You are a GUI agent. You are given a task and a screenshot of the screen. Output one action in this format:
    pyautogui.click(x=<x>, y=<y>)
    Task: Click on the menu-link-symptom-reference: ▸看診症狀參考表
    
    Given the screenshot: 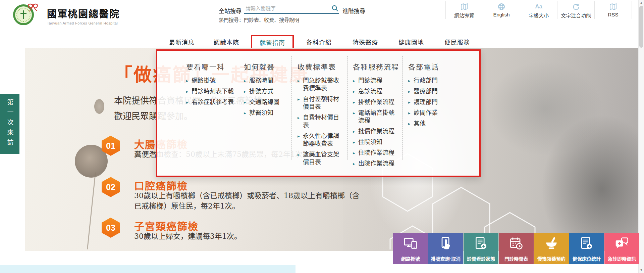 What is the action you would take?
    pyautogui.click(x=212, y=102)
    